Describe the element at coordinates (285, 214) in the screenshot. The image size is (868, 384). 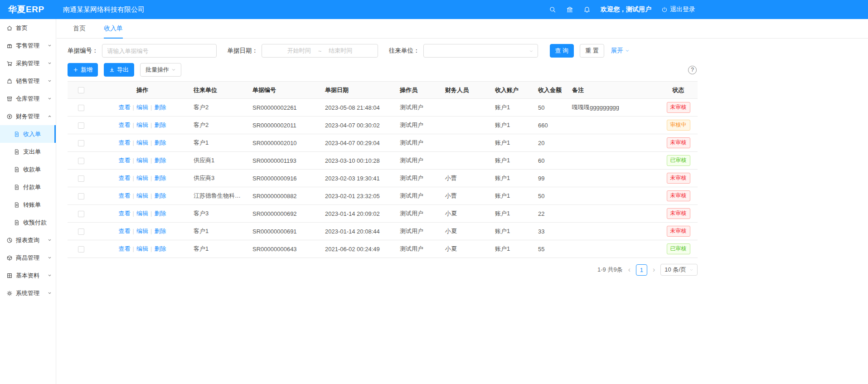
I see `bill-number-cell: SR00000000692` at that location.